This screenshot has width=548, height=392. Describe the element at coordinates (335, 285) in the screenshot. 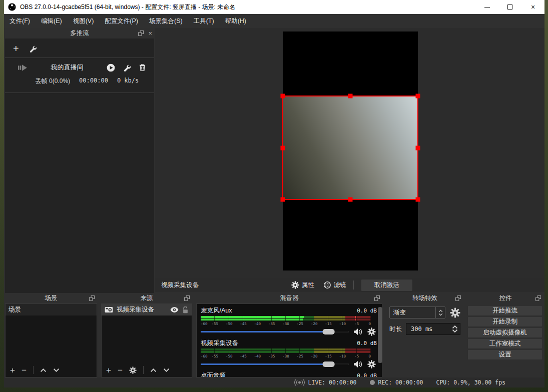

I see `filters-button: 滤镜` at that location.